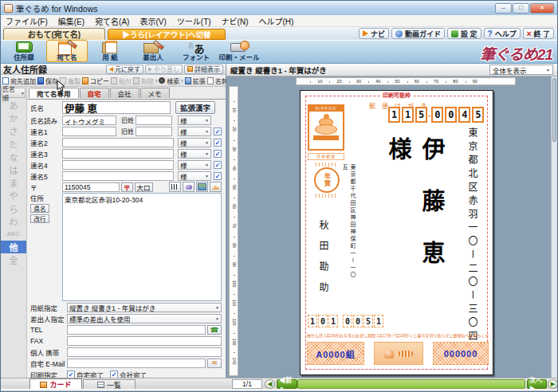  Describe the element at coordinates (144, 341) in the screenshot. I see `fax-field` at that location.